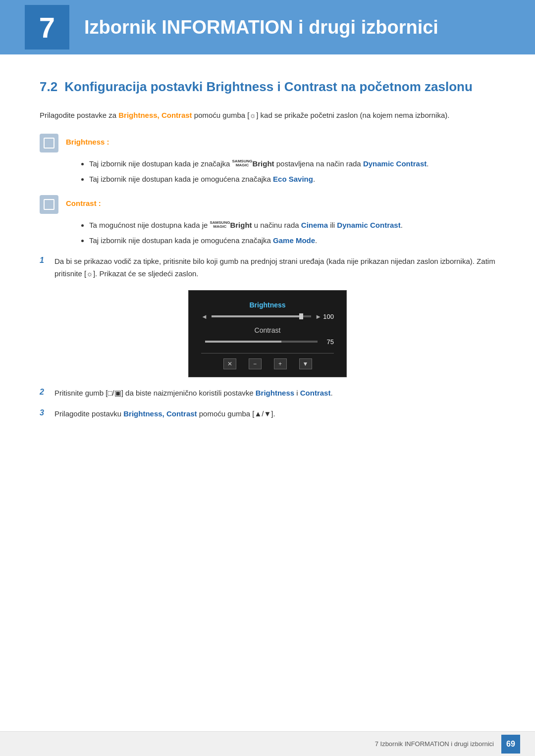 The image size is (535, 756). I want to click on footer-page-number: 69, so click(511, 744).